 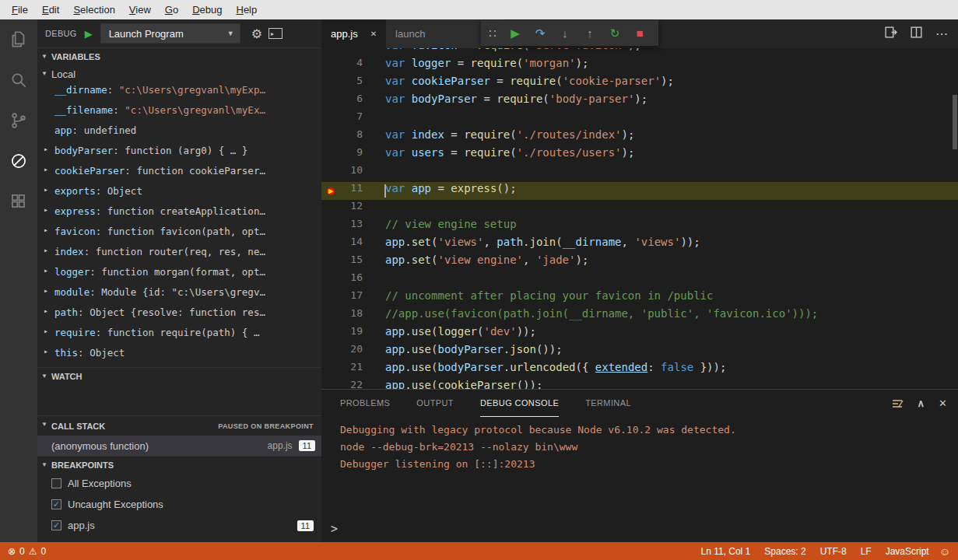 I want to click on breakpoint-row: ✓Uncaught Exceptions, so click(x=179, y=504).